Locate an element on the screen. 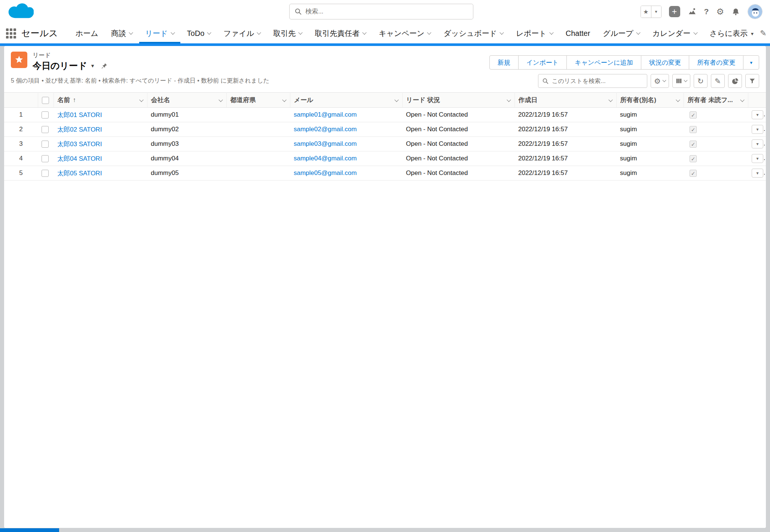 The image size is (770, 532). list-view-selector: 今日のリード ▾ is located at coordinates (70, 66).